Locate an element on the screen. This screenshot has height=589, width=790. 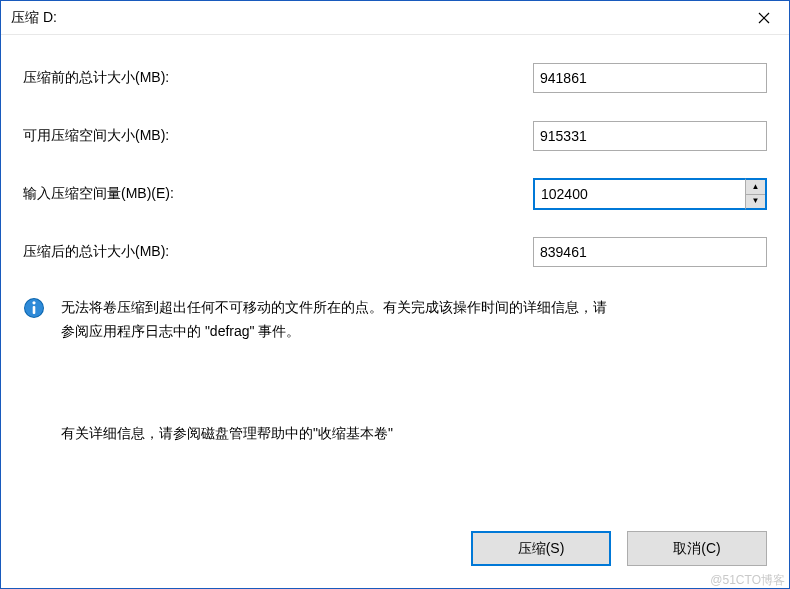
spin-up-button: ▲ is located at coordinates (756, 188).